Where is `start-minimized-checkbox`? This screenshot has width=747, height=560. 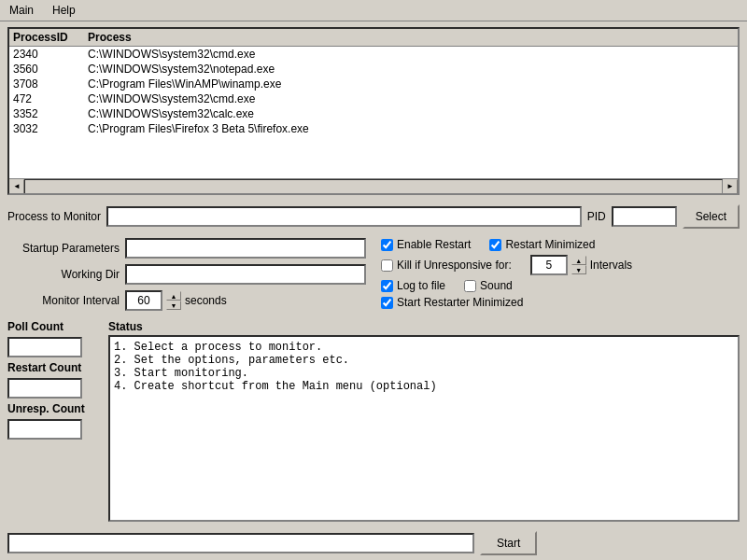 start-minimized-checkbox is located at coordinates (387, 302).